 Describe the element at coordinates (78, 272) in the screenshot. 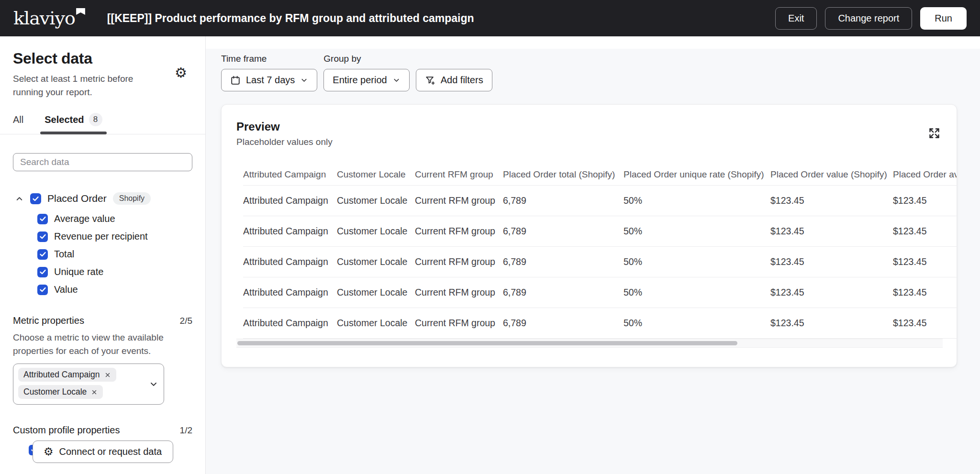

I see `metric-label: Unique rate` at that location.